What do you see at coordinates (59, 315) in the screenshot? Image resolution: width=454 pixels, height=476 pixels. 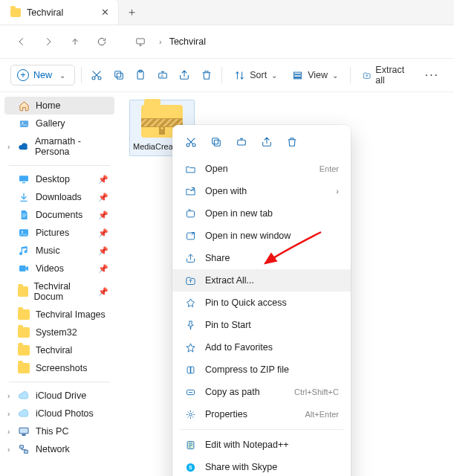 I see `sidebar-item-folder: Techviral Images` at bounding box center [59, 315].